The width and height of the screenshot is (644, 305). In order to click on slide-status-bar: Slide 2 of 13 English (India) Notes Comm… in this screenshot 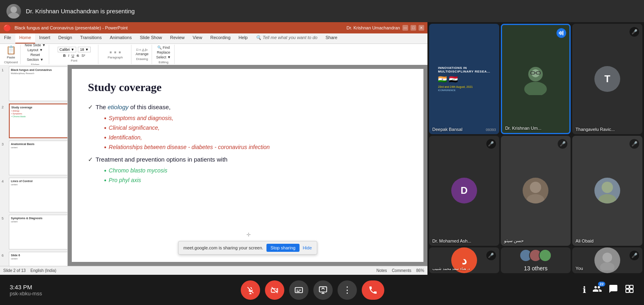, I will do `click(214, 270)`.